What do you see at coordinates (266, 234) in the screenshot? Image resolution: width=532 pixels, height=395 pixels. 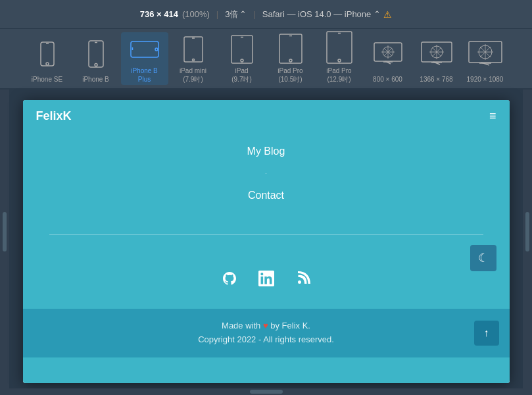 I see `site-divider` at bounding box center [266, 234].